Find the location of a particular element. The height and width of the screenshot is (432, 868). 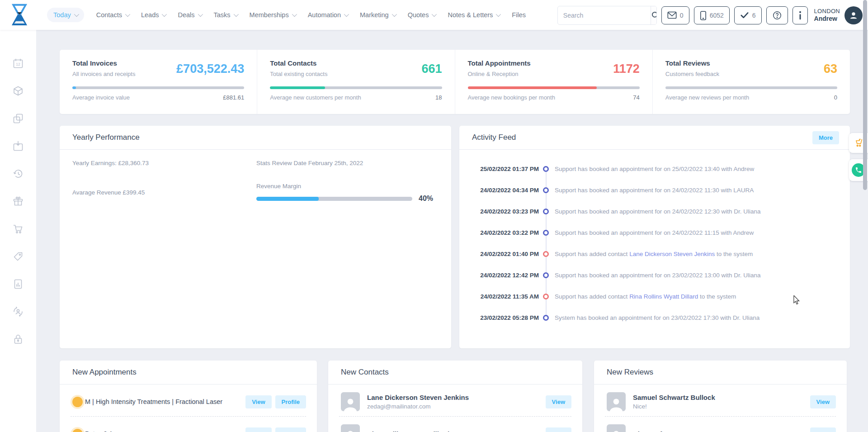

menu-item-notes-letters: Notes & Letters is located at coordinates (474, 15).